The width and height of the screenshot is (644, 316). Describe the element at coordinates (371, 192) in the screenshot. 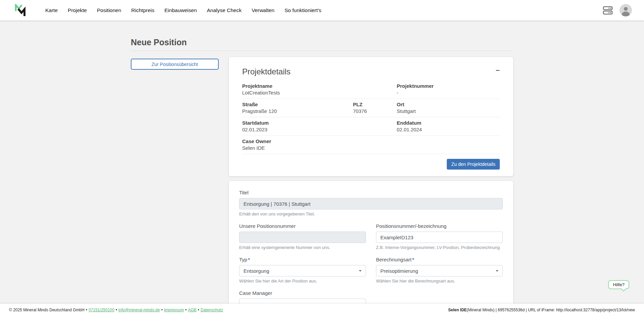

I see `titel-label: Titel` at that location.